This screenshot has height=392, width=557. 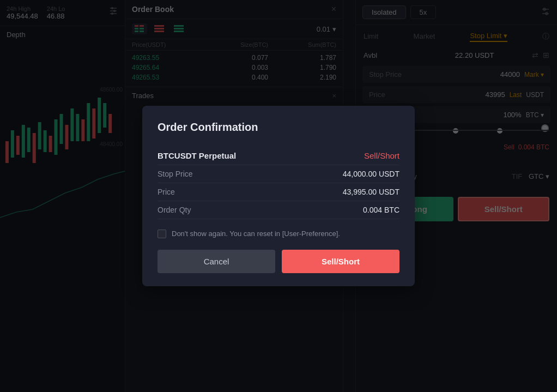 I want to click on modal-price-label: Price, so click(x=166, y=192).